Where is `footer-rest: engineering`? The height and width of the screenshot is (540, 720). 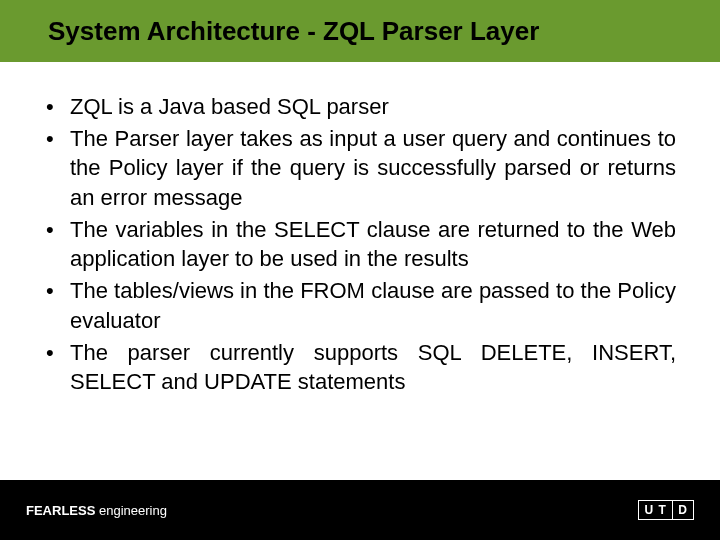
footer-rest: engineering is located at coordinates (131, 510).